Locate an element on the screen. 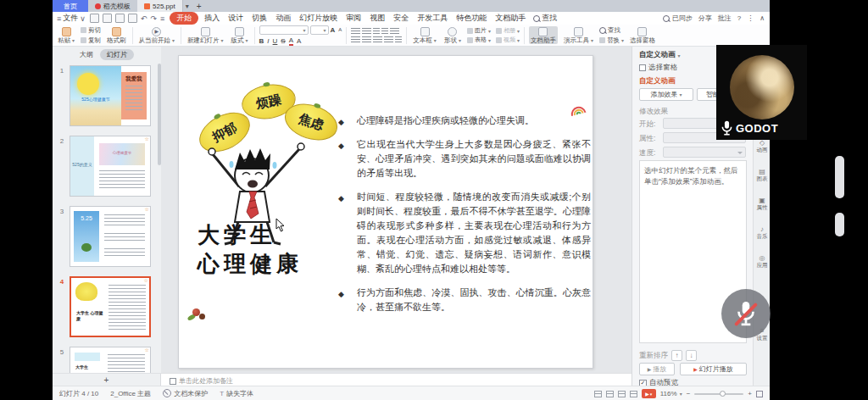 This screenshot has width=868, height=400. shapes-button: 形状▾ is located at coordinates (453, 36).